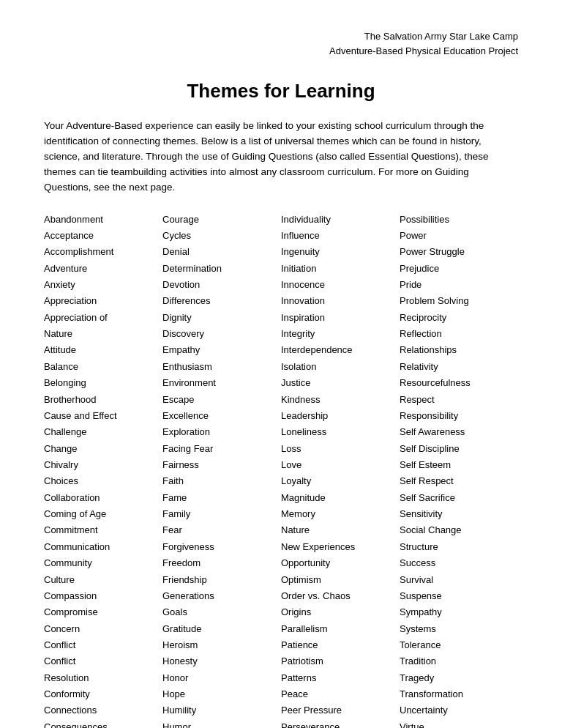 Image resolution: width=562 pixels, height=728 pixels. I want to click on theme-item: Loyalty, so click(340, 481).